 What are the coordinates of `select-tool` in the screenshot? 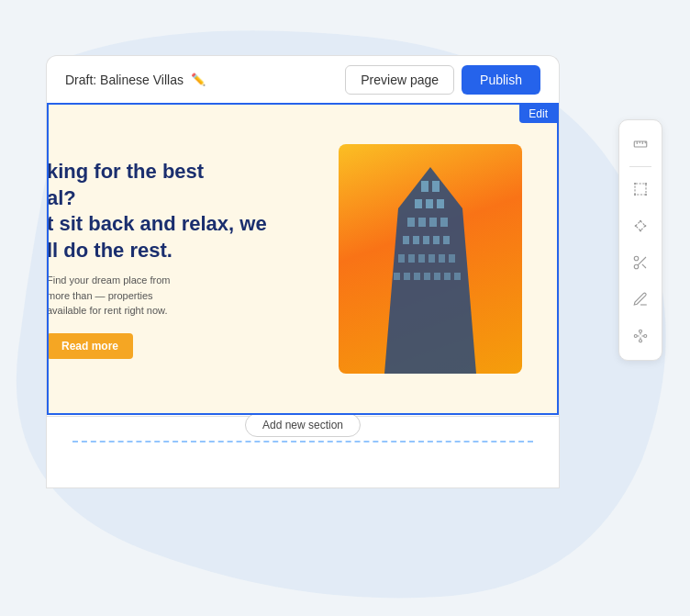 It's located at (640, 189).